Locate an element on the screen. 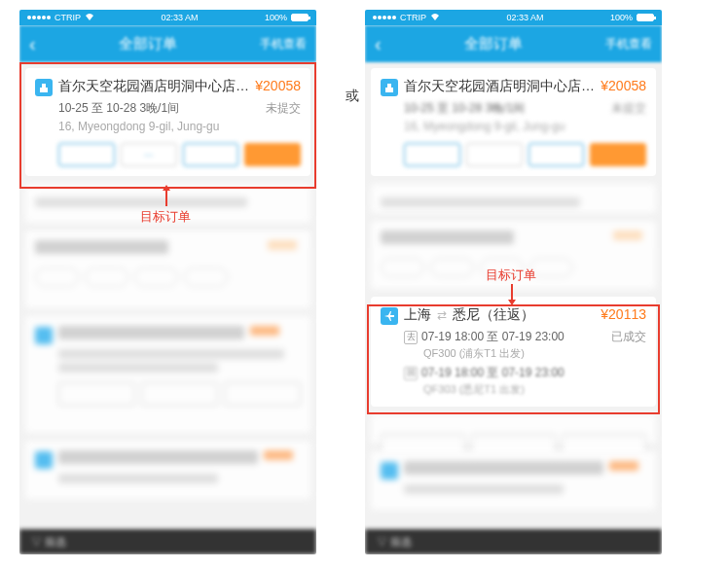 Image resolution: width=728 pixels, height=569 pixels. action-button-2: ··· is located at coordinates (149, 155).